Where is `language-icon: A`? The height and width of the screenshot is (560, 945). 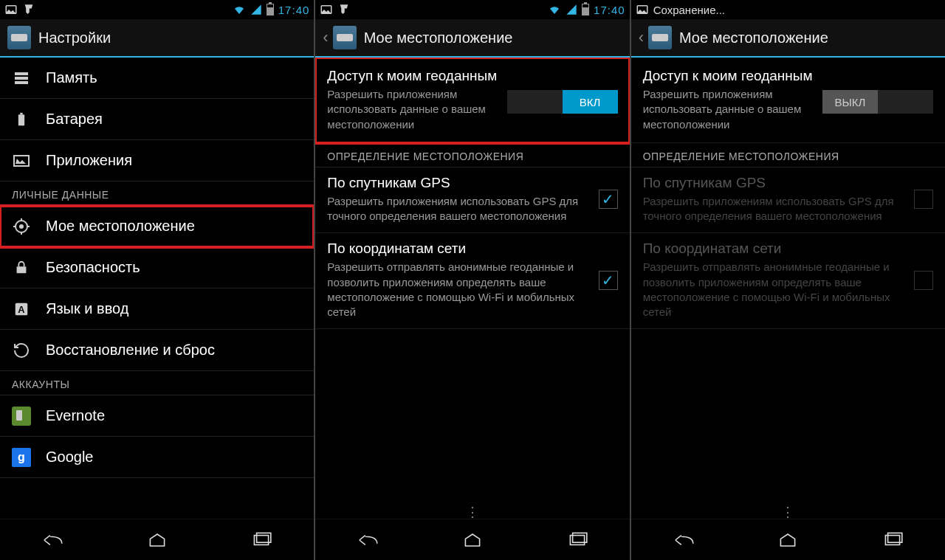 language-icon: A is located at coordinates (21, 309).